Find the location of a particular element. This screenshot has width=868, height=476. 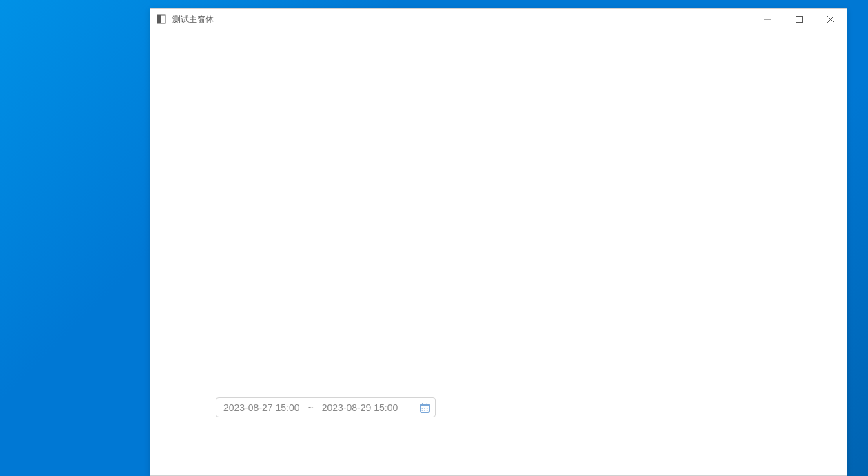

close-button is located at coordinates (831, 19).